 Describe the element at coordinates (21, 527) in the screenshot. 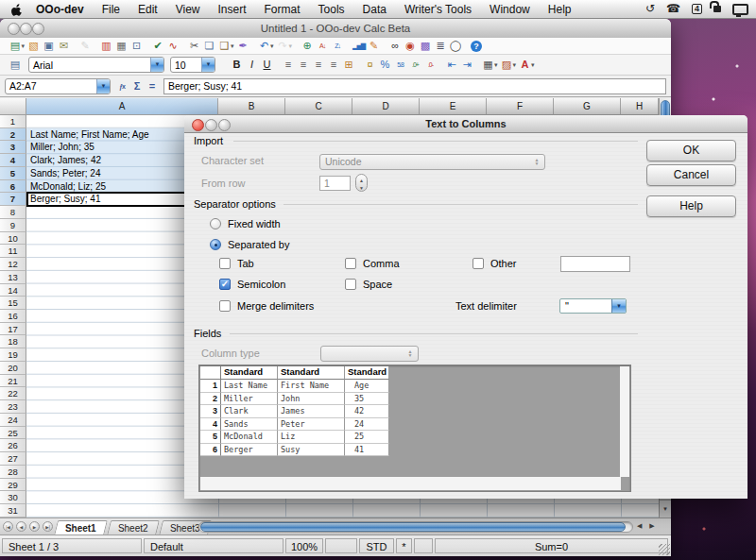

I see `previous-sheet-button: ◀` at that location.